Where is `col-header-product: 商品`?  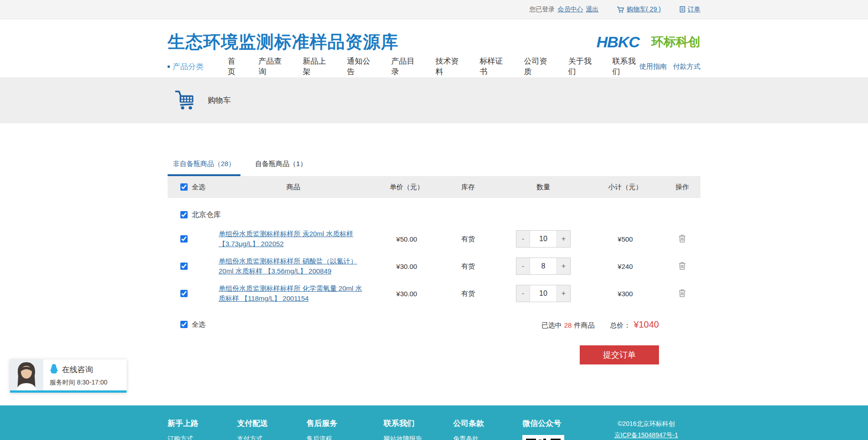
col-header-product: 商品 is located at coordinates (295, 187).